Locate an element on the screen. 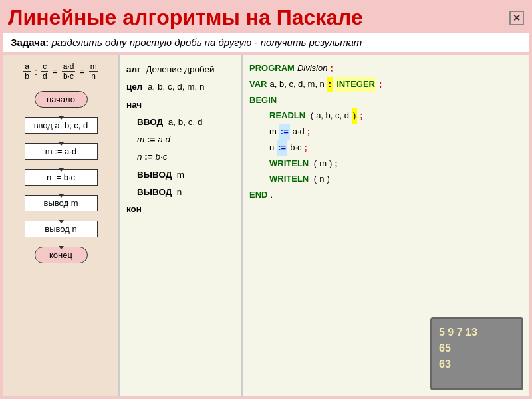 This screenshot has width=532, height=399. code-writeln2-line: WRITELN ( n ) is located at coordinates (386, 180).